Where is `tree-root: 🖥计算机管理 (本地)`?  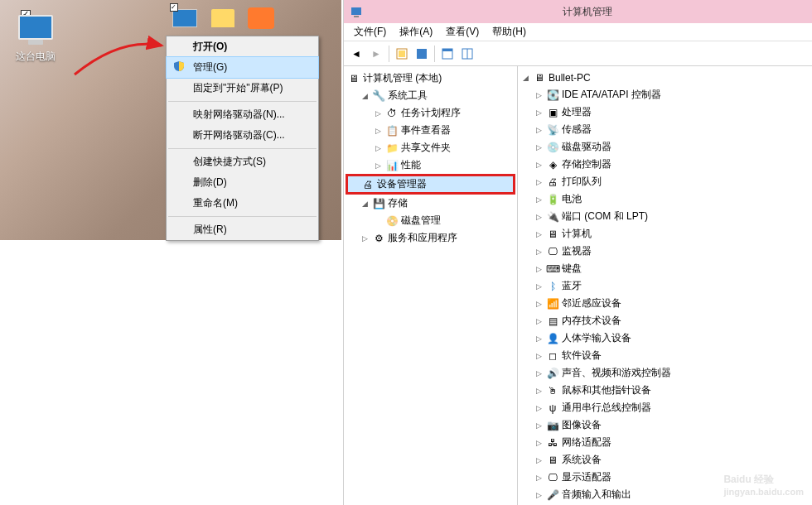 tree-root: 🖥计算机管理 (本地) is located at coordinates (431, 78).